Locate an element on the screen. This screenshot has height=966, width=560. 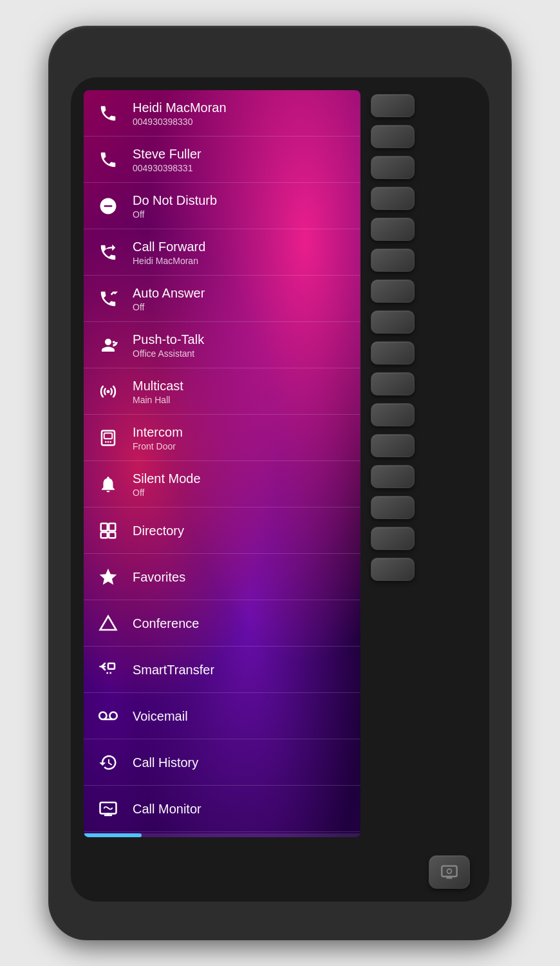
push-to-talk-title: Push-to-Talk is located at coordinates (169, 339).